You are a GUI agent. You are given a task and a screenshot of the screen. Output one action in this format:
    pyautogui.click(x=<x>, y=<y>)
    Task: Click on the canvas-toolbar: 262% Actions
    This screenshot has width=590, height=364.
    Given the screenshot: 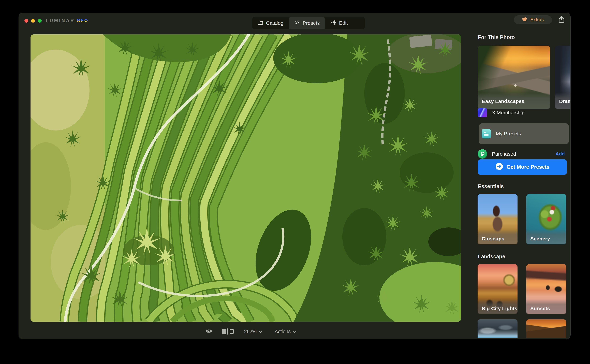 What is the action you would take?
    pyautogui.click(x=254, y=331)
    